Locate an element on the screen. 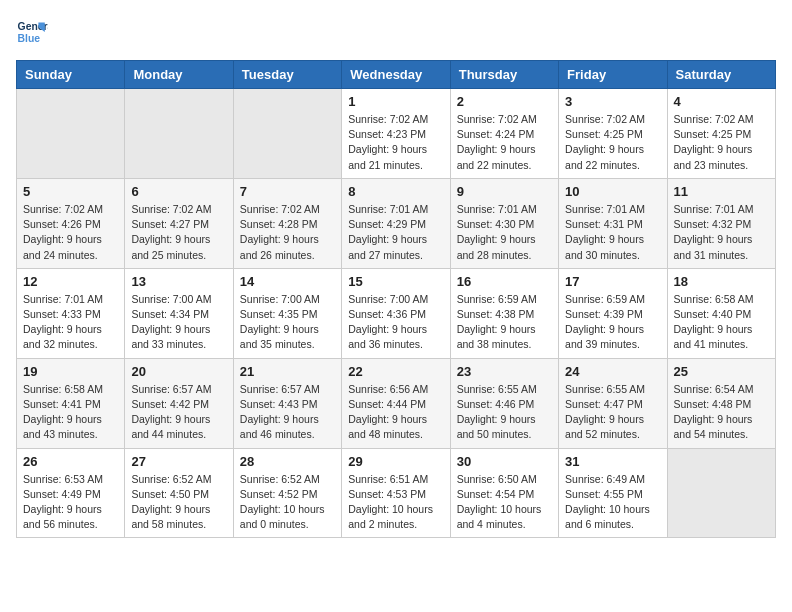 This screenshot has width=792, height=612. day-info: Sunrise: 6:49 AMSunset: 4:55 PMDaylight:… is located at coordinates (612, 502).